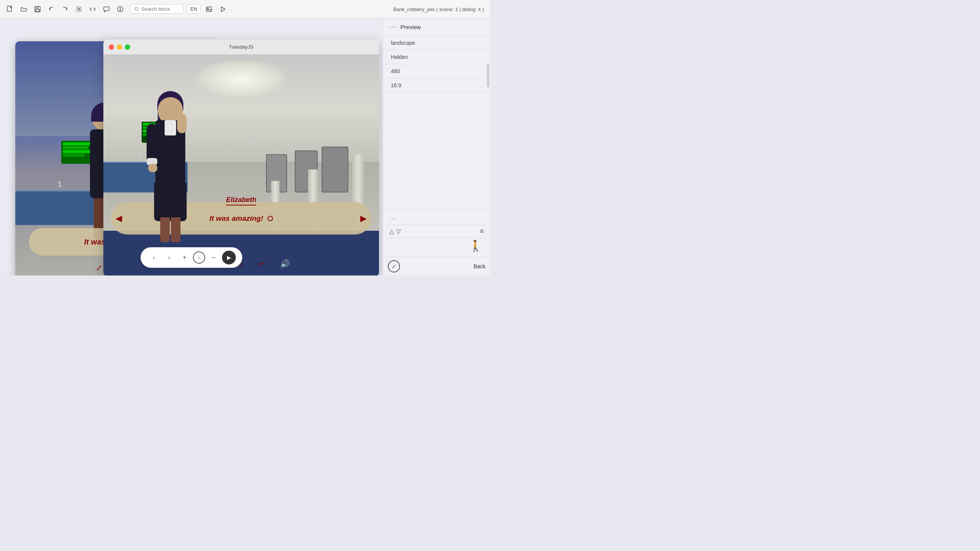 This screenshot has width=980, height=551. I want to click on search-icon, so click(137, 9).